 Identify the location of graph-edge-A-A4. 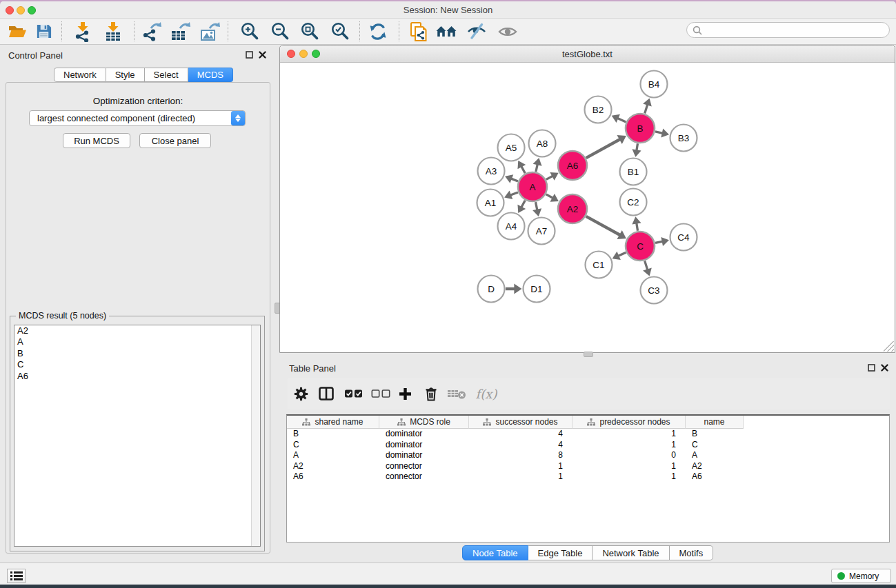
(524, 204).